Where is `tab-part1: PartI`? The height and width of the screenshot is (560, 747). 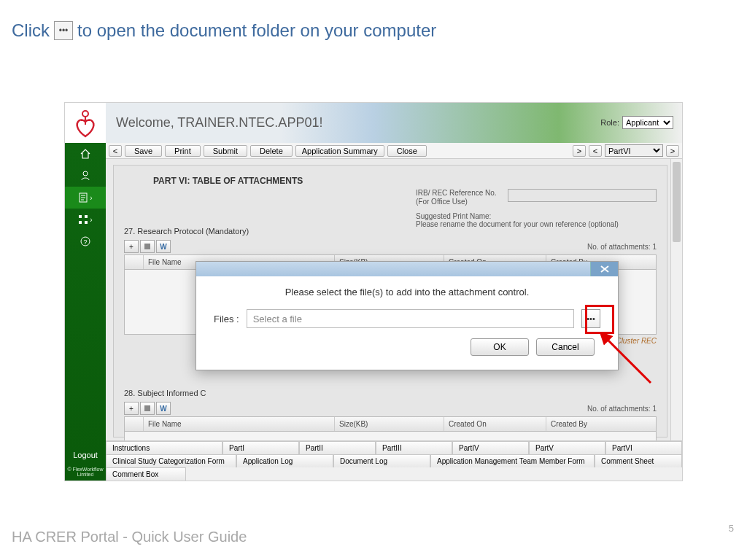 tab-part1: PartI is located at coordinates (261, 448).